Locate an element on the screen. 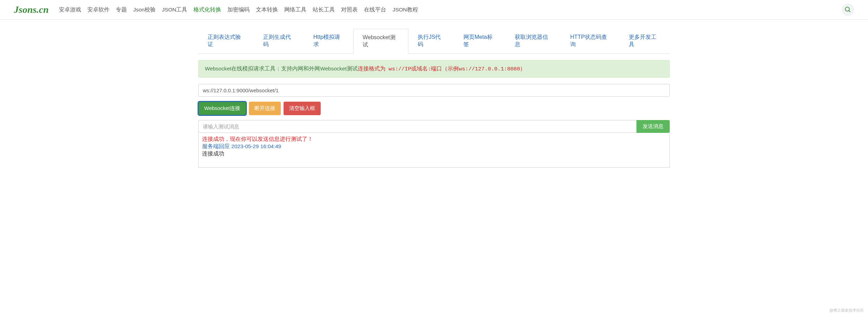  subtab-2: Http模拟请求 is located at coordinates (329, 41).